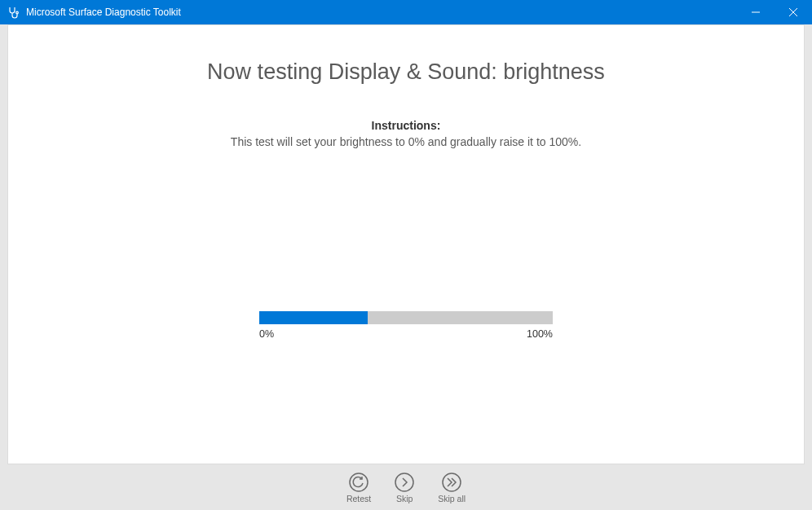  Describe the element at coordinates (406, 326) in the screenshot. I see `progress-wrapper: 0% 100%` at that location.